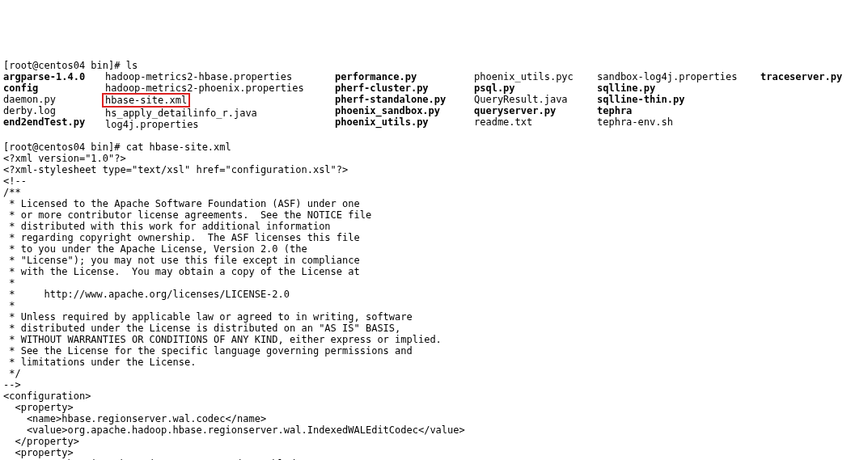 The height and width of the screenshot is (460, 868). Describe the element at coordinates (679, 77) in the screenshot. I see `file-entry: sandbox-log4j.properties` at that location.